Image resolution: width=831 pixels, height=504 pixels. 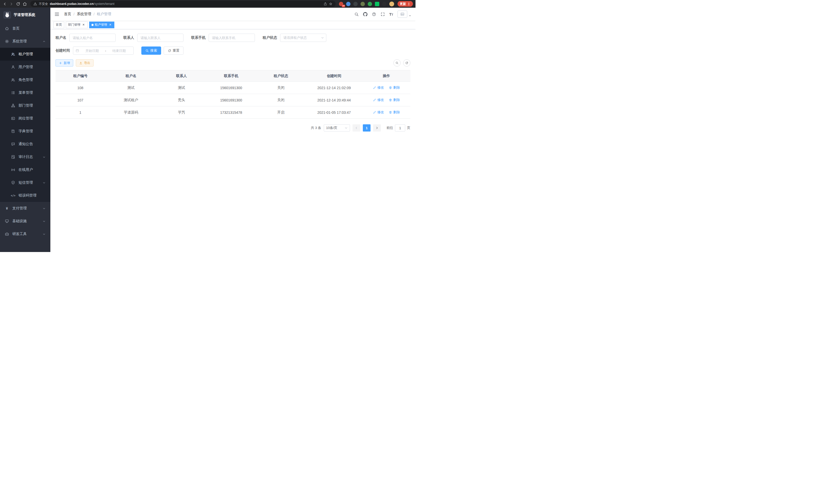 I want to click on page-size-value: 10条/页, so click(x=332, y=128).